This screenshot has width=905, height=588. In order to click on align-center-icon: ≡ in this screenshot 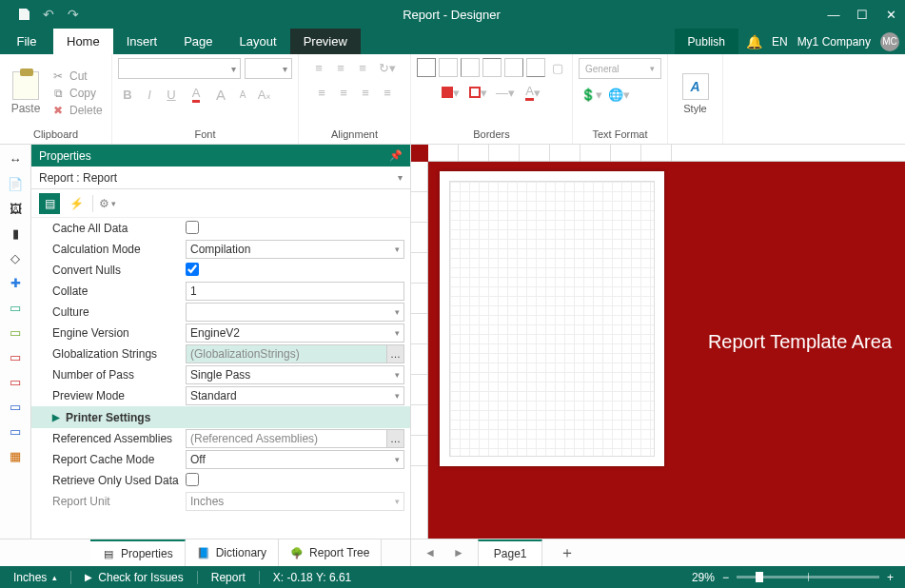, I will do `click(344, 92)`.